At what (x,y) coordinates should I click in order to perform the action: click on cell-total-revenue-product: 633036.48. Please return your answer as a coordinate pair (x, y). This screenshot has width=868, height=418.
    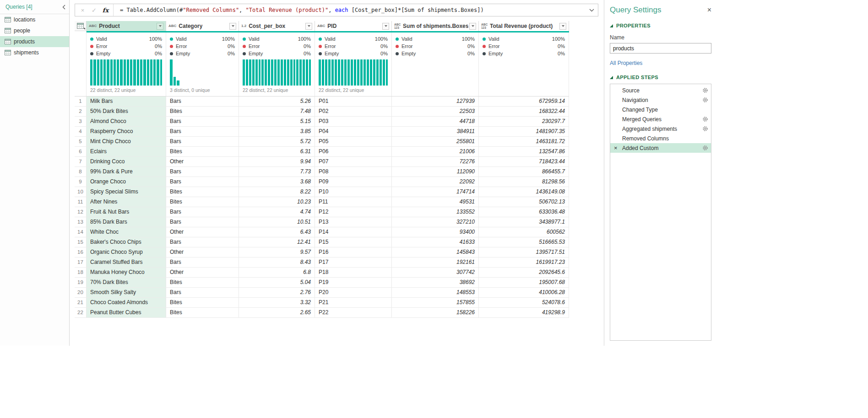
    Looking at the image, I should click on (524, 212).